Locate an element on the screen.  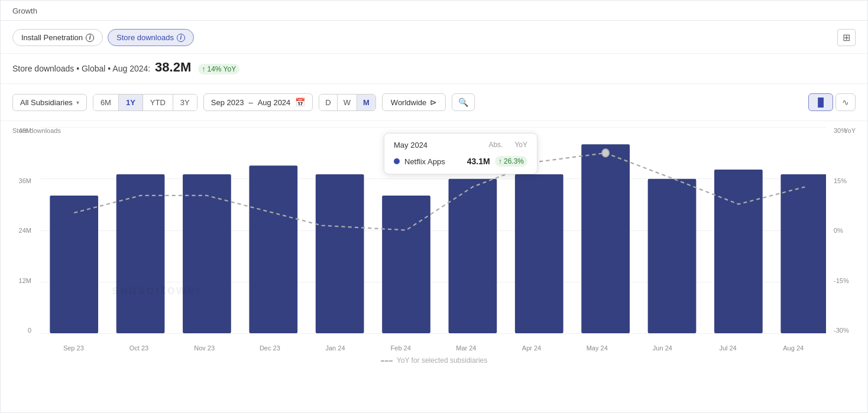
x-axis: Sep 23 Oct 23 Nov 23 Dec 23 Jan 24 Feb 2… is located at coordinates (433, 344).